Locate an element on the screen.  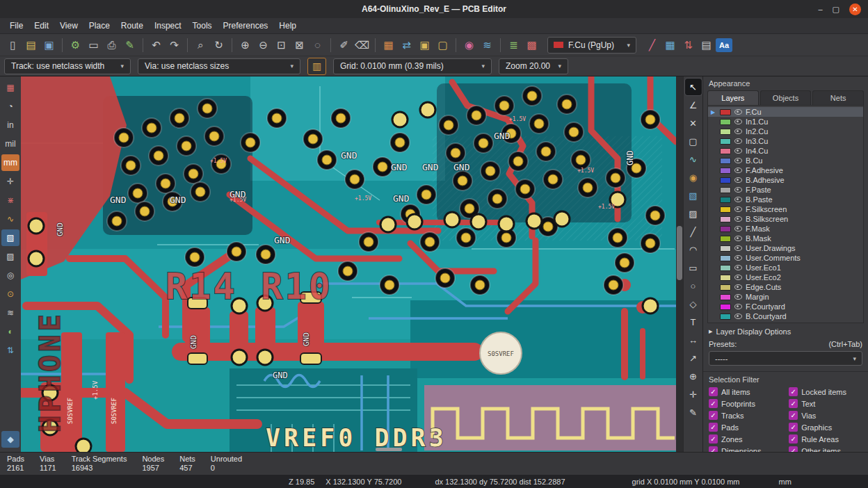
grid-style-icon: ▦ is located at coordinates (670, 44).